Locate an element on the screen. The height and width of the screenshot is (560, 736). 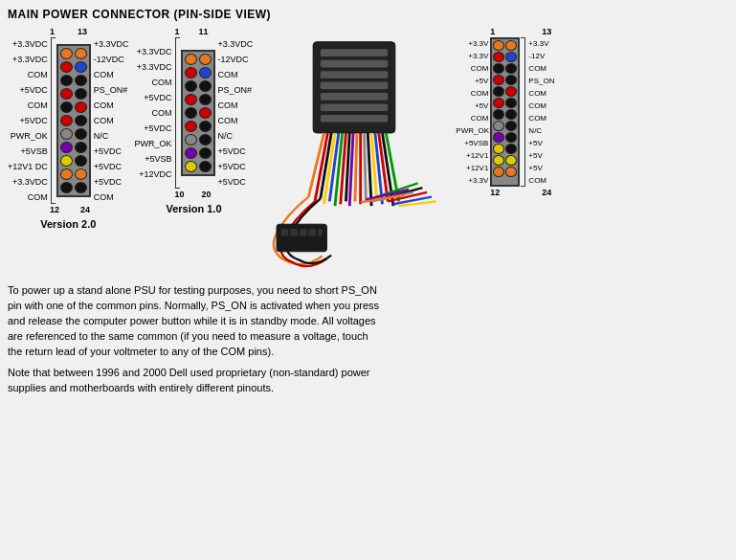
v10-right-labels: +3.3VDC -12VDC COM PS_ON# COM COM N/C +5… is located at coordinates (234, 113).